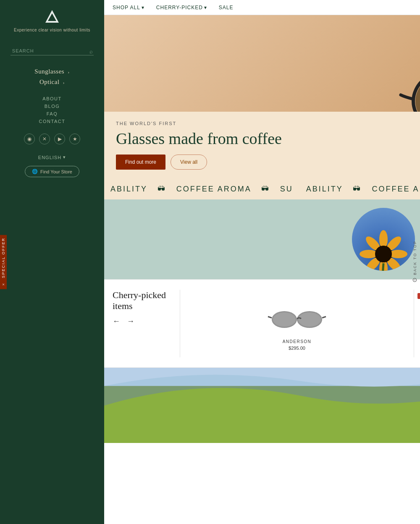 The width and height of the screenshot is (420, 524). Describe the element at coordinates (129, 8) in the screenshot. I see `shop-all-link: SHOP ALL ▾` at that location.